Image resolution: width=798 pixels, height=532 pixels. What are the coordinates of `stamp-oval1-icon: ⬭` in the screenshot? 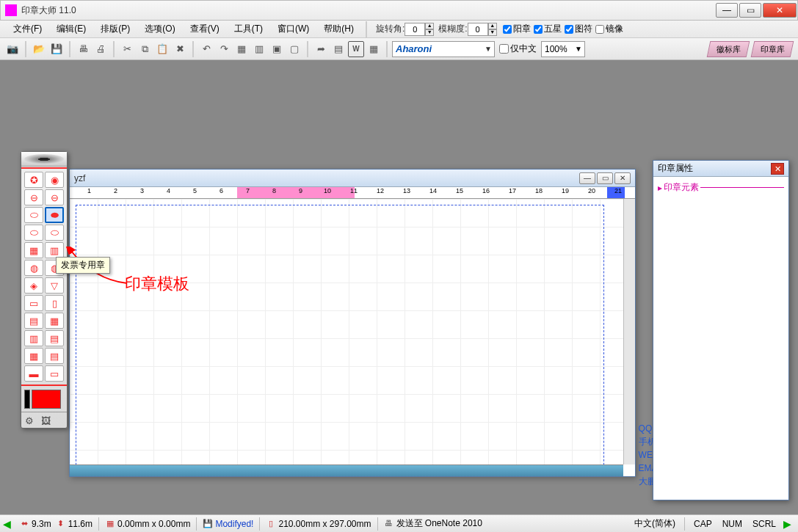 It's located at (34, 215).